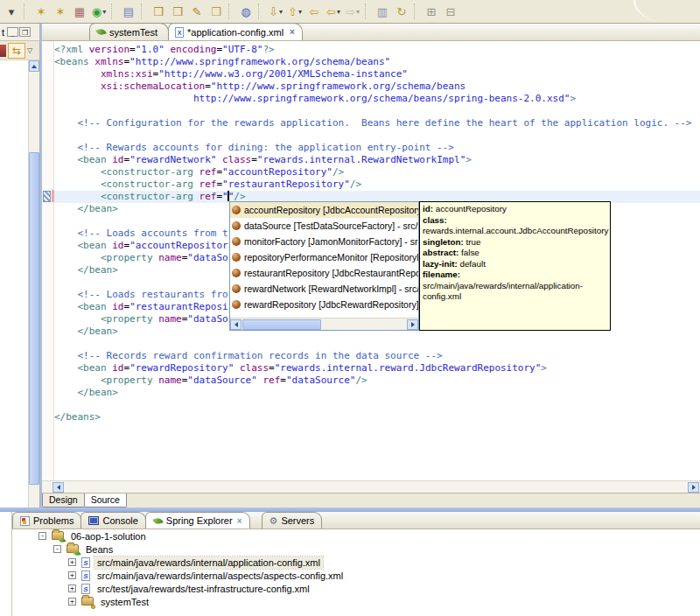 The height and width of the screenshot is (616, 700). What do you see at coordinates (413, 325) in the screenshot?
I see `popup-scroll-right-icon` at bounding box center [413, 325].